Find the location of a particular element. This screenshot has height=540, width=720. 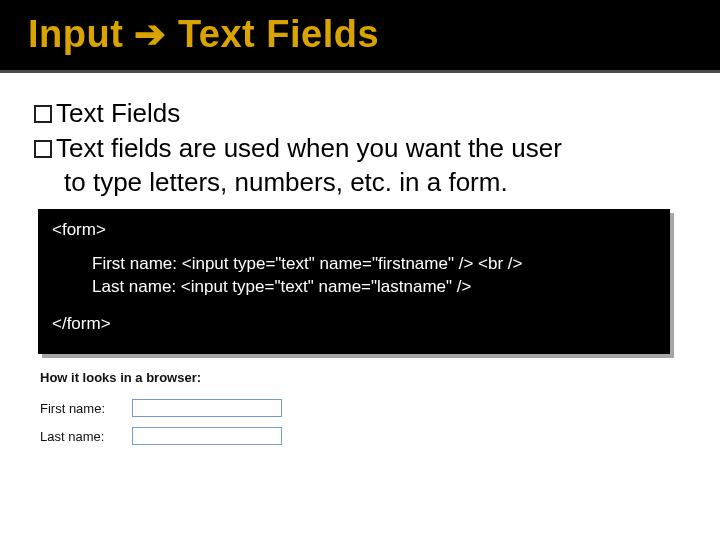

bullet-desc-line2: to type letters, numbers, etc. in a form… is located at coordinates (360, 182).